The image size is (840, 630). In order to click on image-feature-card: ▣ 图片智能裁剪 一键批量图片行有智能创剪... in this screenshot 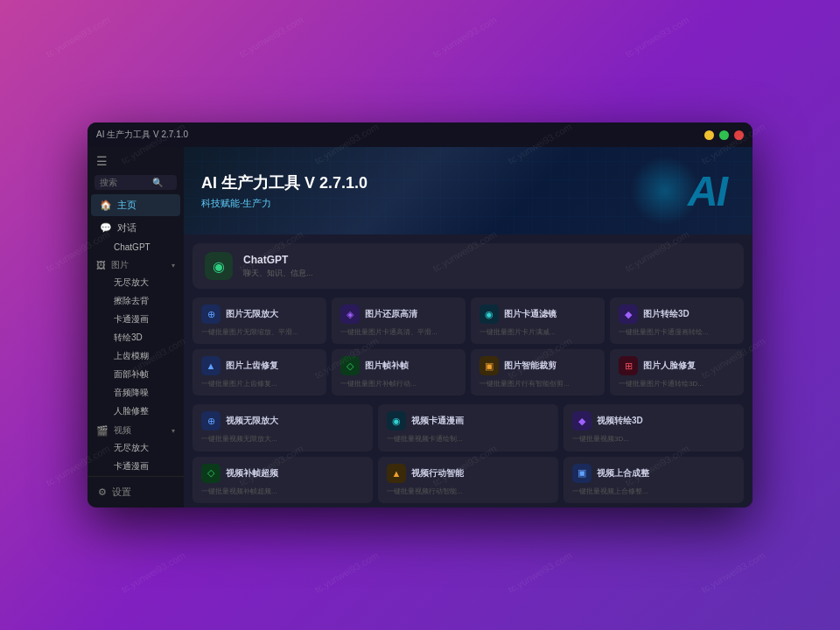, I will do `click(537, 373)`.